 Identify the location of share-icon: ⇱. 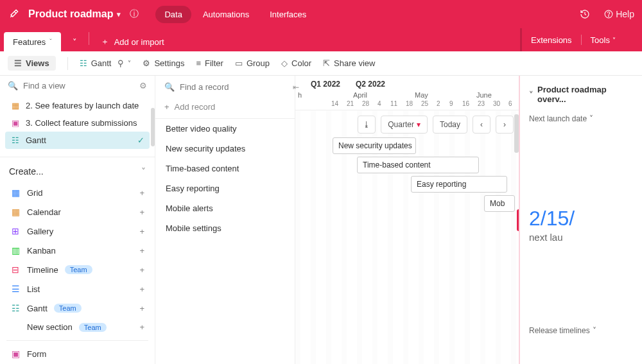
(326, 63).